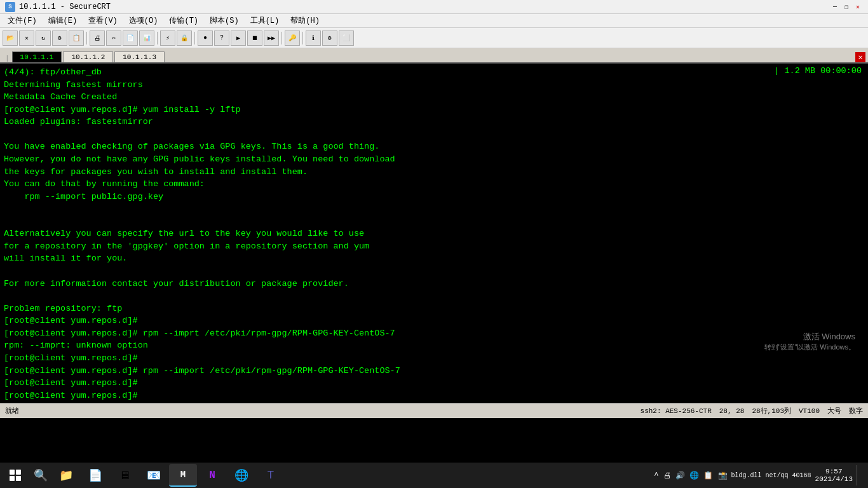 This screenshot has width=868, height=488. Describe the element at coordinates (771, 475) in the screenshot. I see `tray-extra-icons: bldg.dll net/qq 40168` at that location.